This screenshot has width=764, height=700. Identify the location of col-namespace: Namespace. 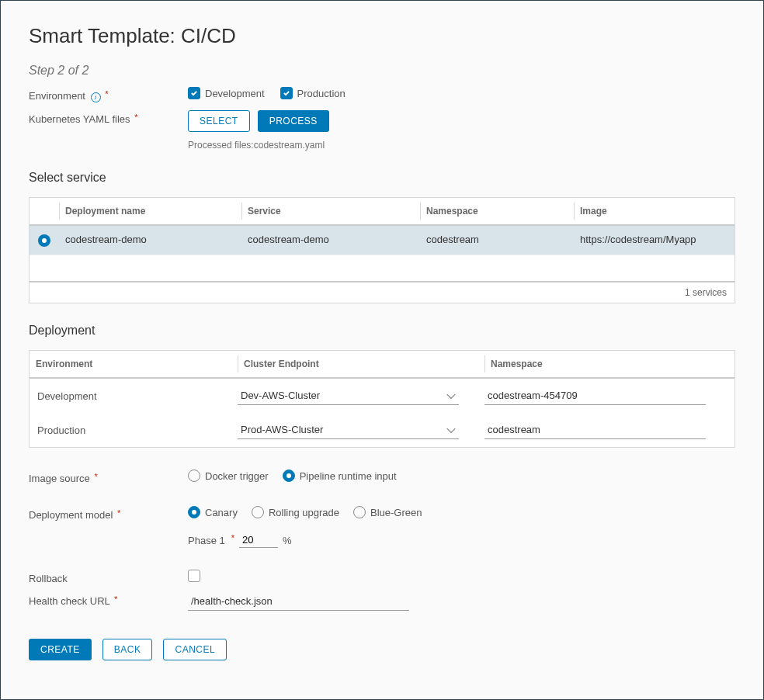
(497, 211).